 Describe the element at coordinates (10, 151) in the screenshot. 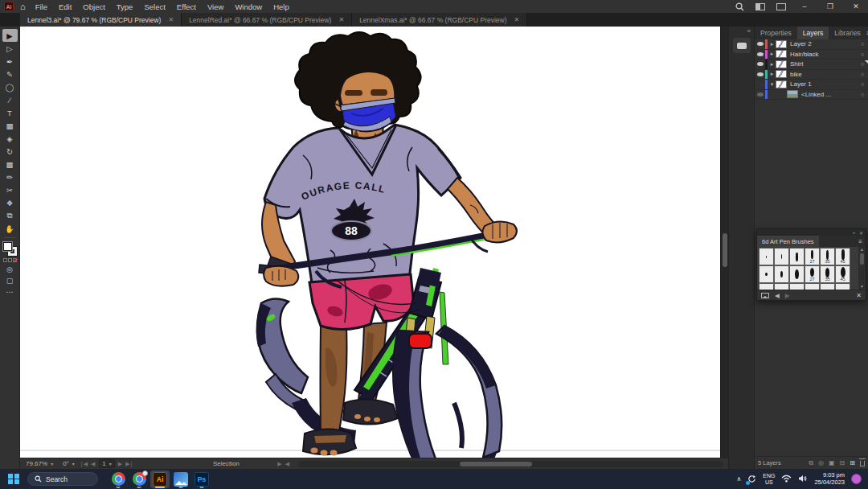

I see `rotate-tool: ↻` at that location.